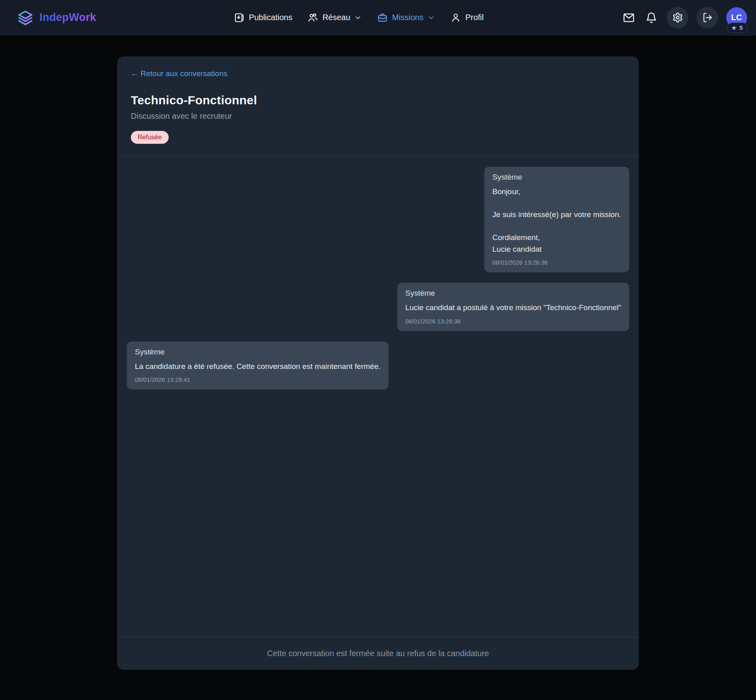 This screenshot has width=756, height=700. Describe the element at coordinates (337, 18) in the screenshot. I see `nav-label-reseau: Réseau` at that location.